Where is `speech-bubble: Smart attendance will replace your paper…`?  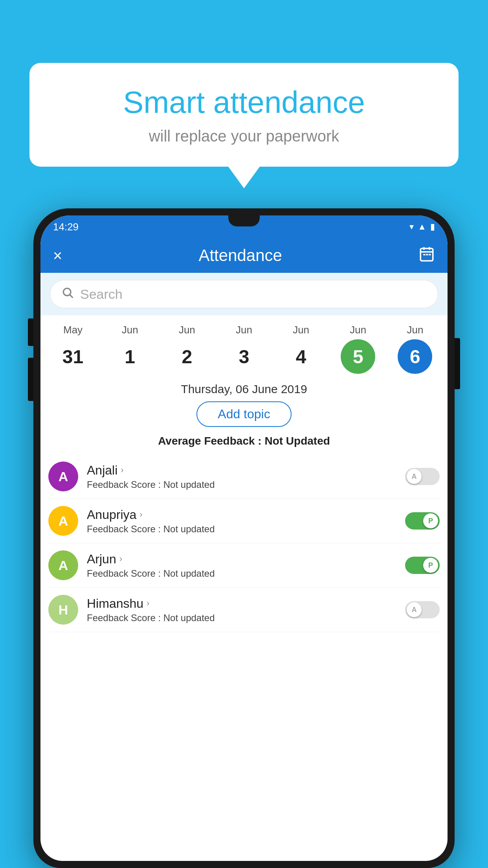
speech-bubble: Smart attendance will replace your paper… is located at coordinates (244, 115).